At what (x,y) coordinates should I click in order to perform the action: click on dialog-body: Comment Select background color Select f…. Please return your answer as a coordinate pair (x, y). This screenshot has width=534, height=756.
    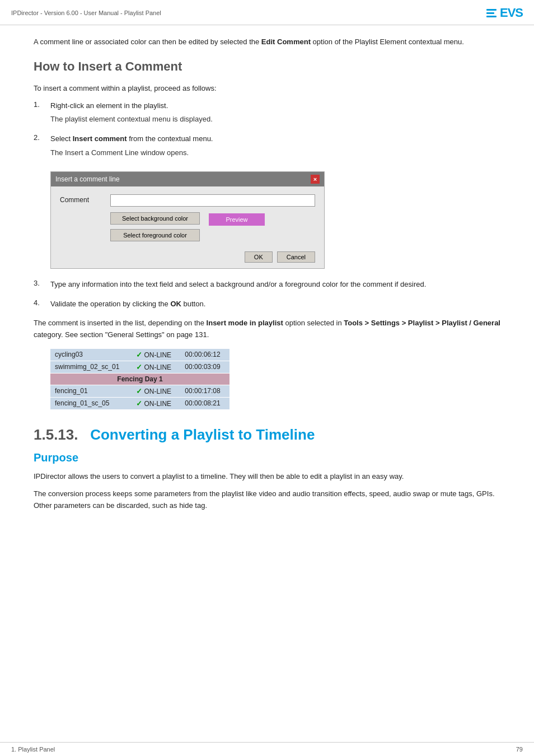
    Looking at the image, I should click on (188, 227).